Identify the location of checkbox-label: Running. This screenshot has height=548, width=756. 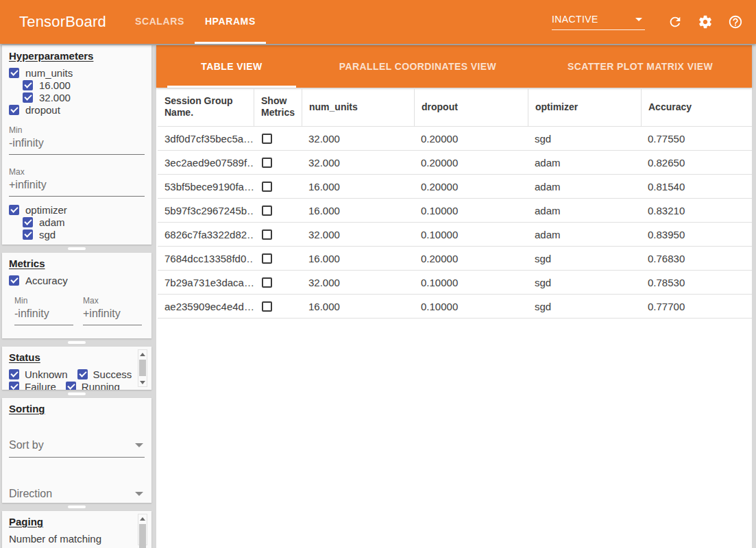
(101, 386).